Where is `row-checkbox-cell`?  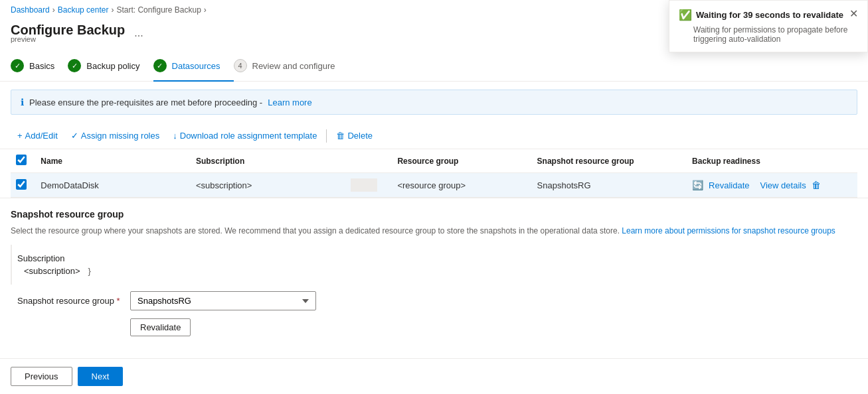 row-checkbox-cell is located at coordinates (23, 186).